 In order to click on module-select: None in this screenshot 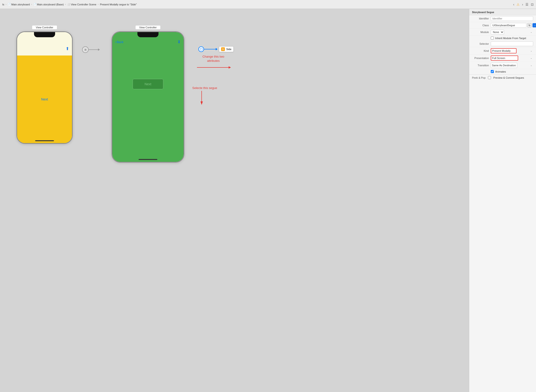, I will do `click(498, 32)`.